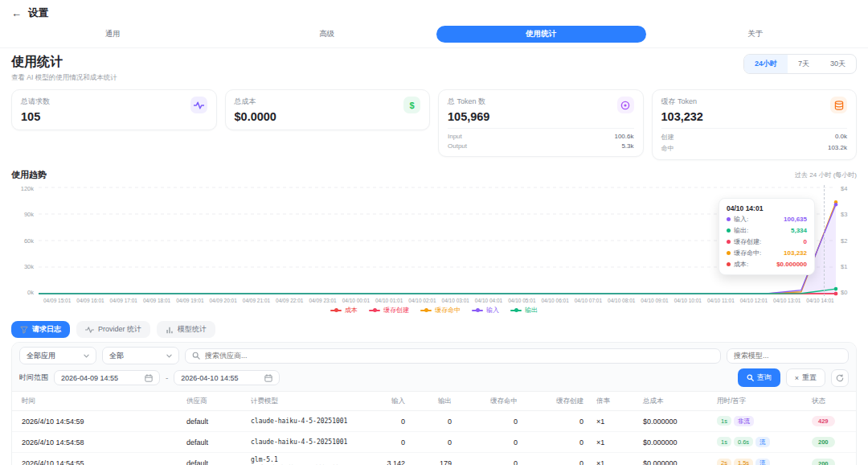 Image resolution: width=868 pixels, height=465 pixels. I want to click on tab-general: 通用, so click(113, 34).